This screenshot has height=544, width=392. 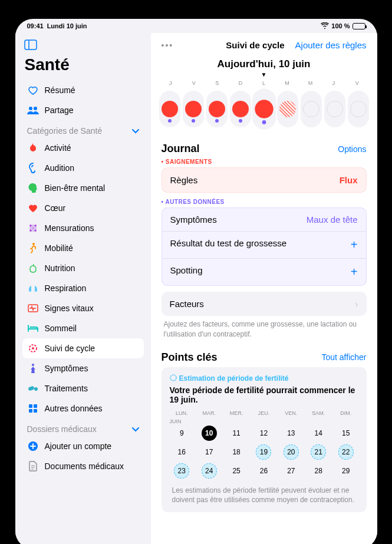 What do you see at coordinates (182, 452) in the screenshot?
I see `calendar-day: 16` at bounding box center [182, 452].